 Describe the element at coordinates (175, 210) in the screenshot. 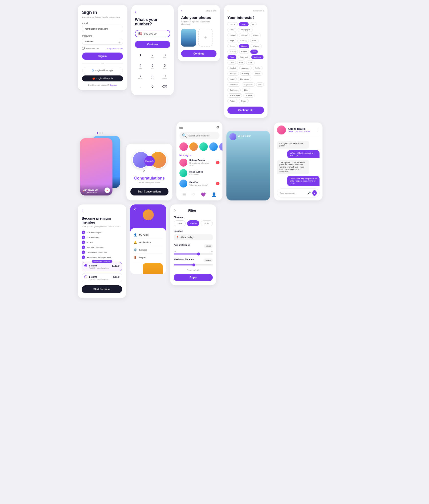

I see `filter-close-icon: ✕` at that location.